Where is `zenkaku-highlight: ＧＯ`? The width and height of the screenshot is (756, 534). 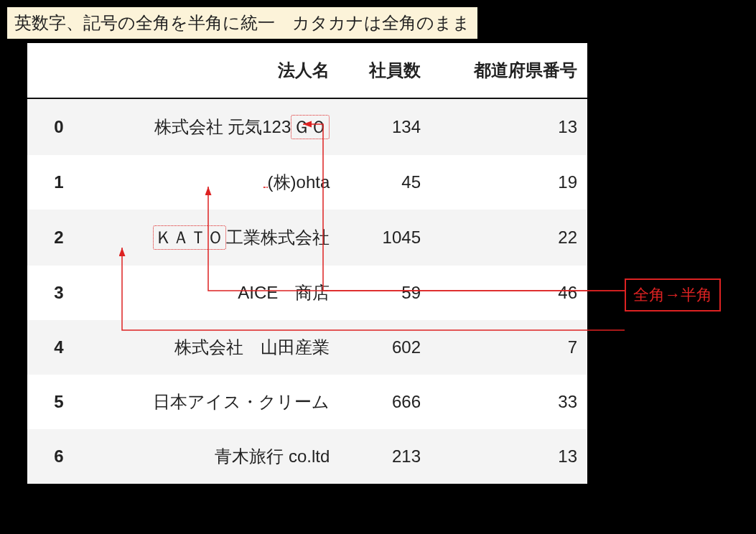 zenkaku-highlight: ＧＯ is located at coordinates (310, 127).